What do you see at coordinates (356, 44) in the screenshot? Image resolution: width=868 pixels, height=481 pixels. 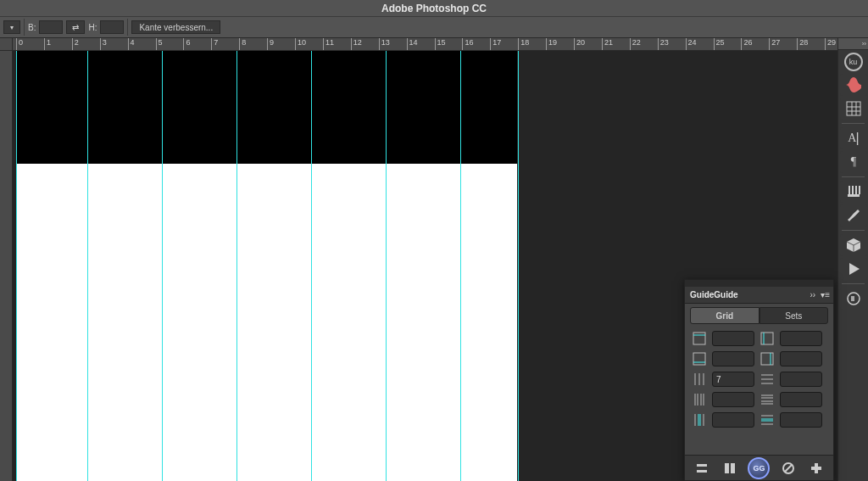 I see `ruler-tick: 12` at bounding box center [356, 44].